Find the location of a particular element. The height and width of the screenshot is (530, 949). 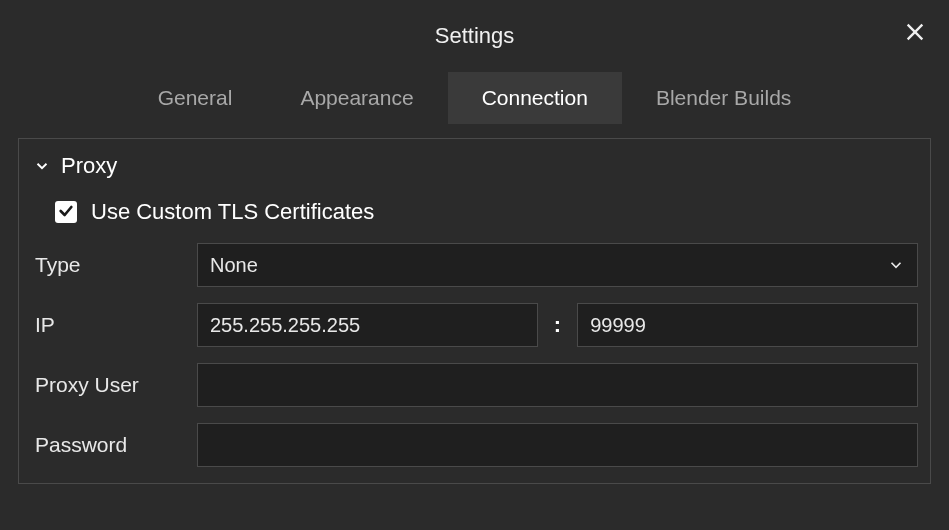

proxy-user-label: Proxy User is located at coordinates (107, 385).